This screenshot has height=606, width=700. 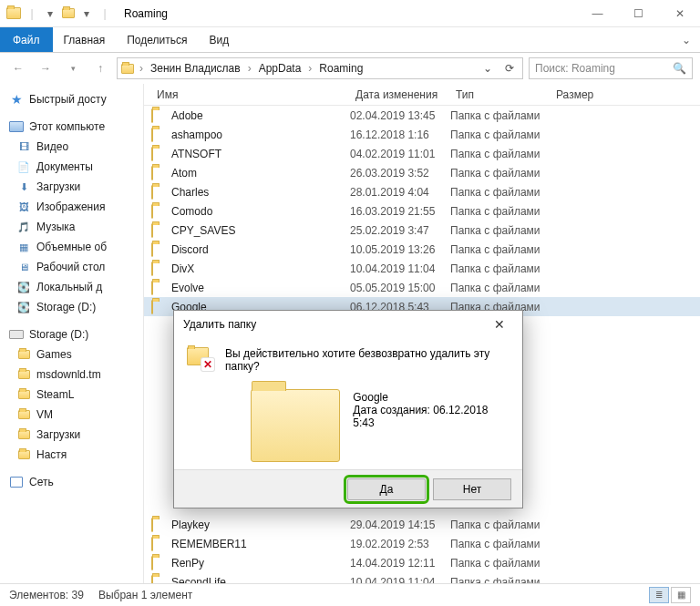 What do you see at coordinates (190, 250) in the screenshot?
I see `file-name: Discord` at bounding box center [190, 250].